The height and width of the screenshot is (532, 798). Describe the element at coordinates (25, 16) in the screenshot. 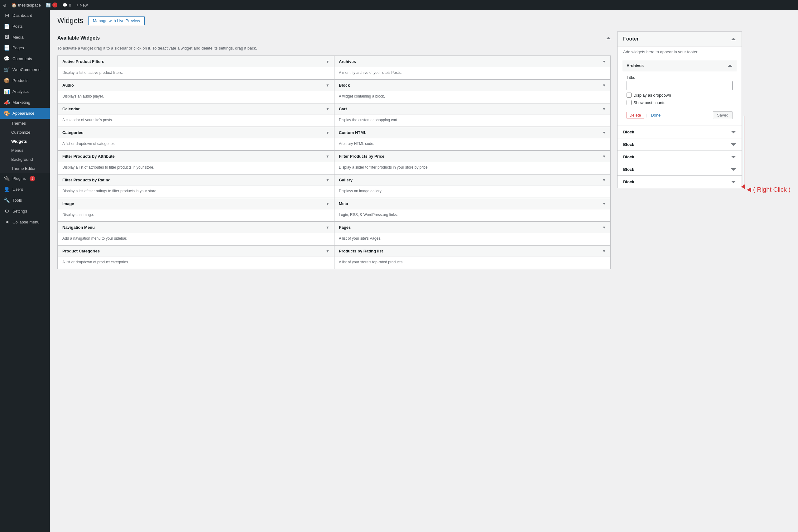

I see `sidebar-item-dashboard: ⊞ Dashboard` at that location.